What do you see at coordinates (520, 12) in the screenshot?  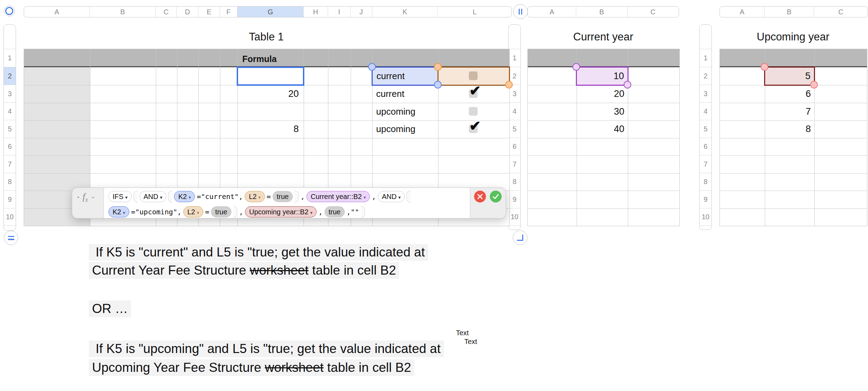 I see `pane-split-handle` at bounding box center [520, 12].